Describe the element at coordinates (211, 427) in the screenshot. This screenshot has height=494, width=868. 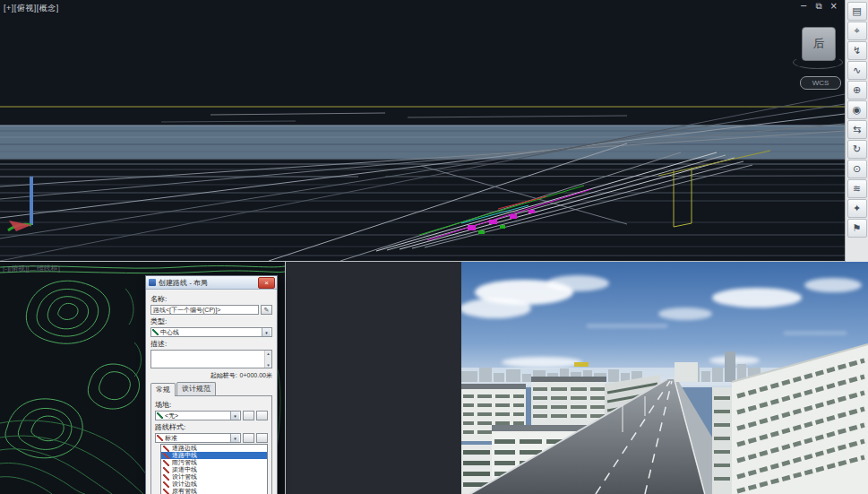
I see `style-label: 路线样式:` at that location.